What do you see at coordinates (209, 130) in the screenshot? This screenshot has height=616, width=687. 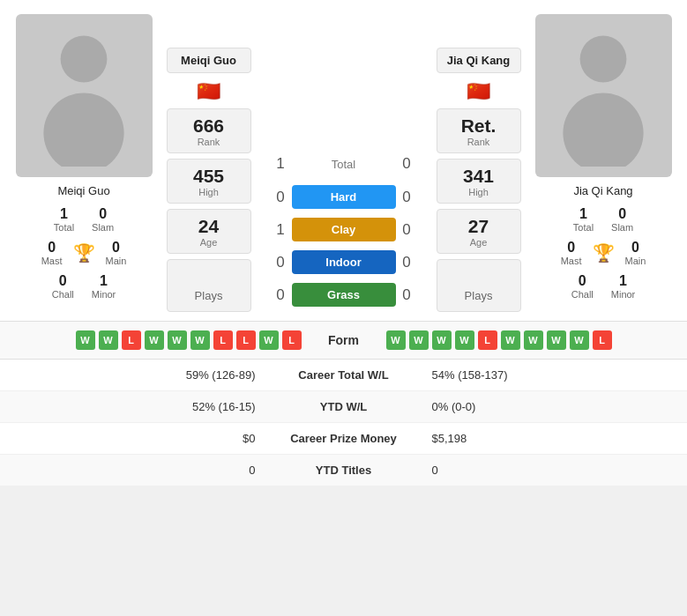 I see `left-rank-card: 666 Rank` at bounding box center [209, 130].